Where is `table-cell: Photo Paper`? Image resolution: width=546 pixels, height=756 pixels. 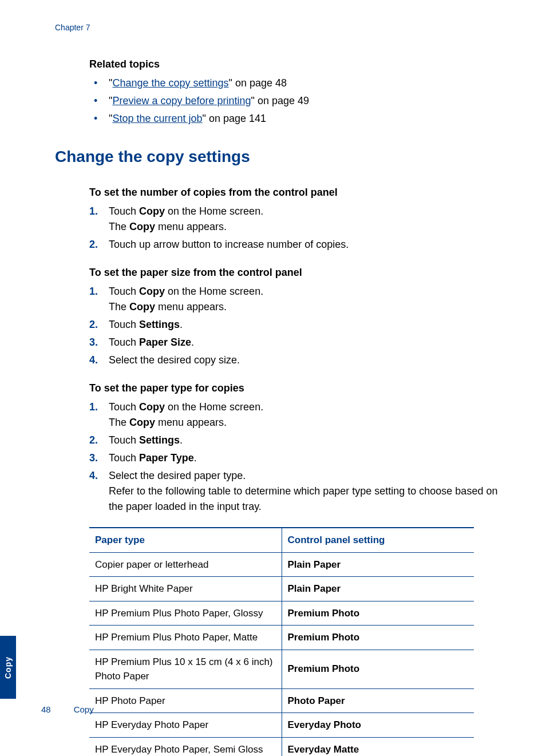
table-cell: Photo Paper is located at coordinates (378, 700).